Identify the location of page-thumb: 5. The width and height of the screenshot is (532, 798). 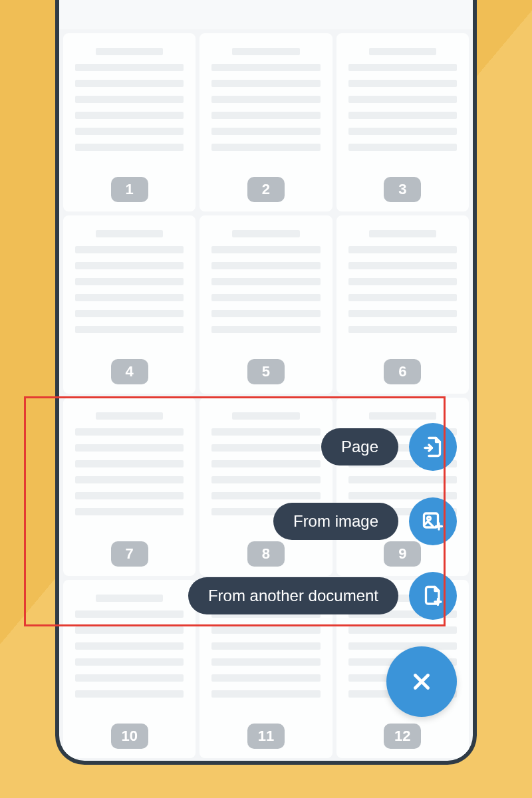
(266, 305).